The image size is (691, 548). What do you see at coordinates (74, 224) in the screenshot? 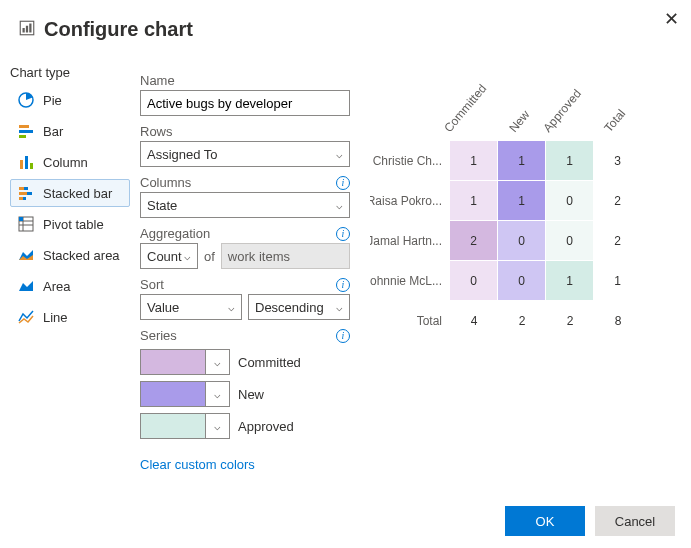
I see `chart-type-label-text: Pivot table` at bounding box center [74, 224].